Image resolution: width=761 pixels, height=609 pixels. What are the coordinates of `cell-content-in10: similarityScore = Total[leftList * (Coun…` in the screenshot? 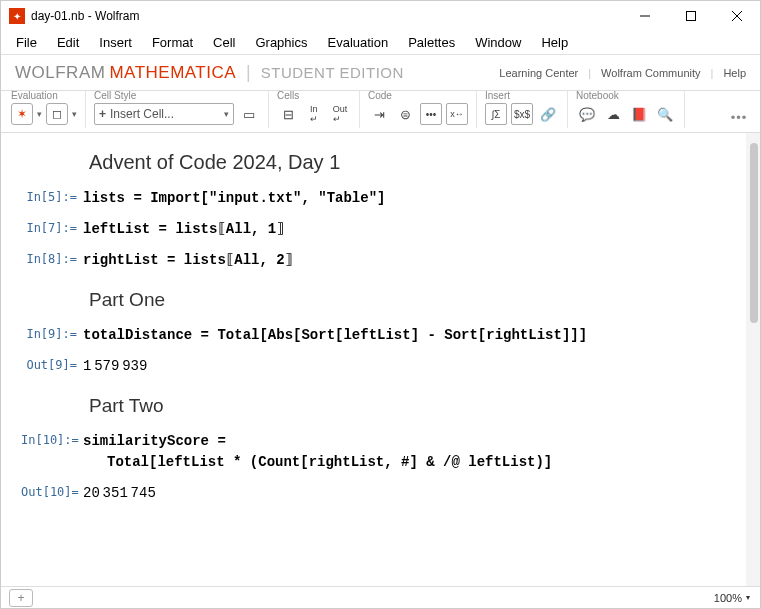 It's located at (404, 452).